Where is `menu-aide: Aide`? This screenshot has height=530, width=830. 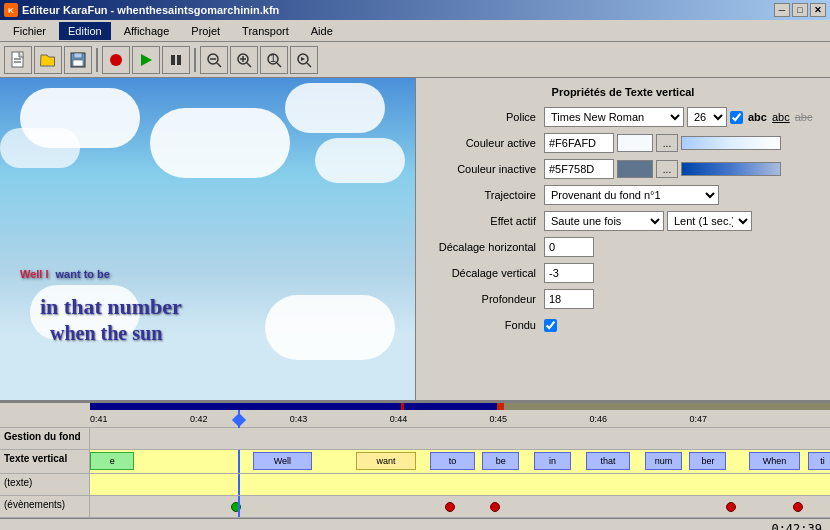 menu-aide: Aide is located at coordinates (322, 31).